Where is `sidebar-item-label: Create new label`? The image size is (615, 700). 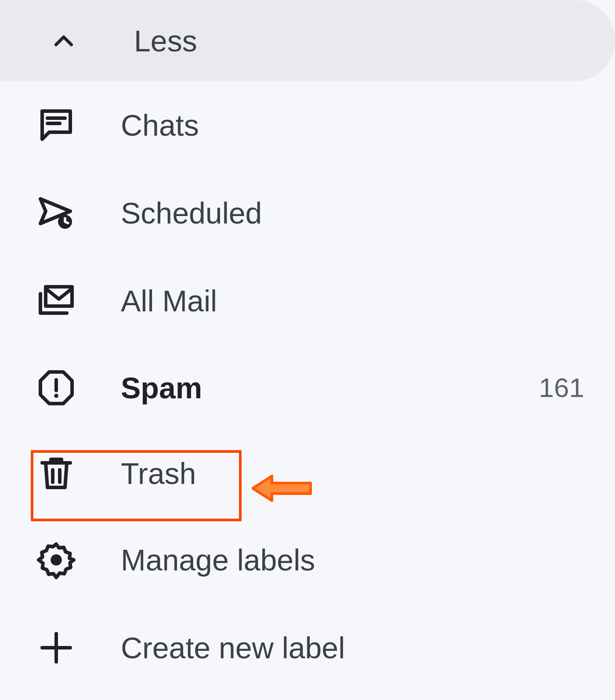
sidebar-item-label: Create new label is located at coordinates (233, 648).